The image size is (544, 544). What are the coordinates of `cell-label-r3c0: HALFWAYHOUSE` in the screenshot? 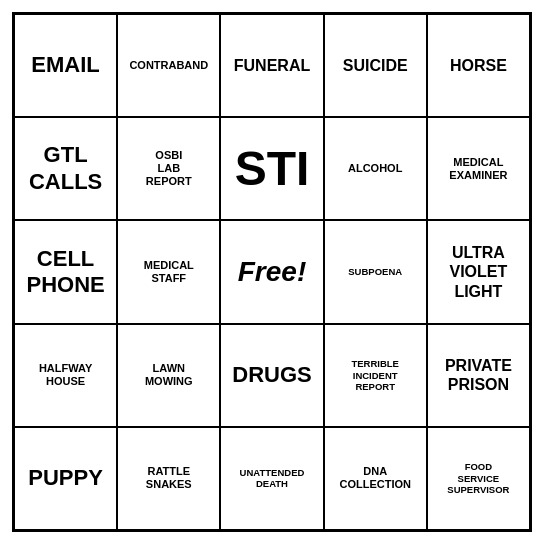 It's located at (66, 375).